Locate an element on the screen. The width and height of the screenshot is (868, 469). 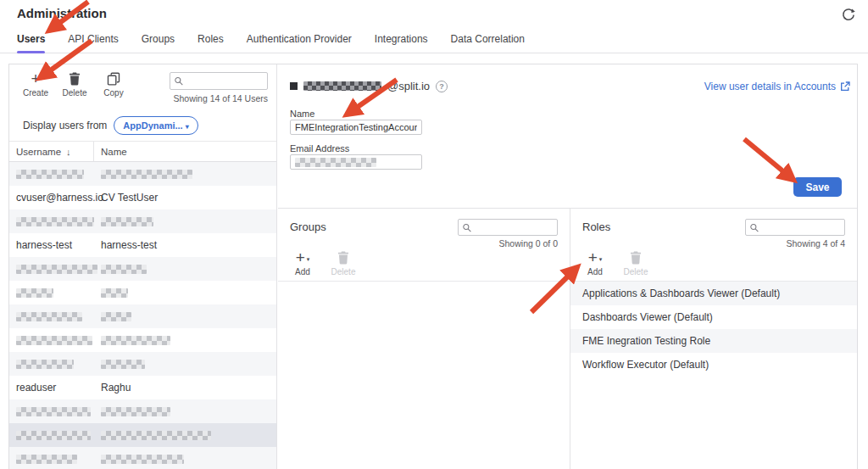
groups-delete-label: Delete is located at coordinates (344, 271).